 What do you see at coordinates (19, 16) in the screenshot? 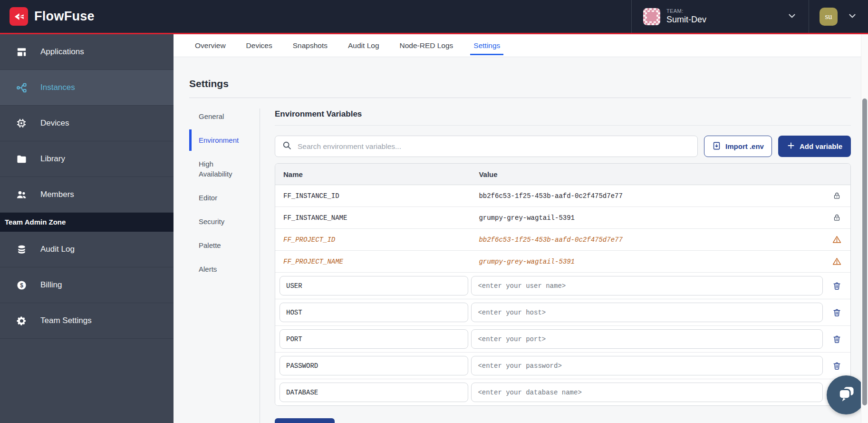
I see `flowfuse-logo-icon` at bounding box center [19, 16].